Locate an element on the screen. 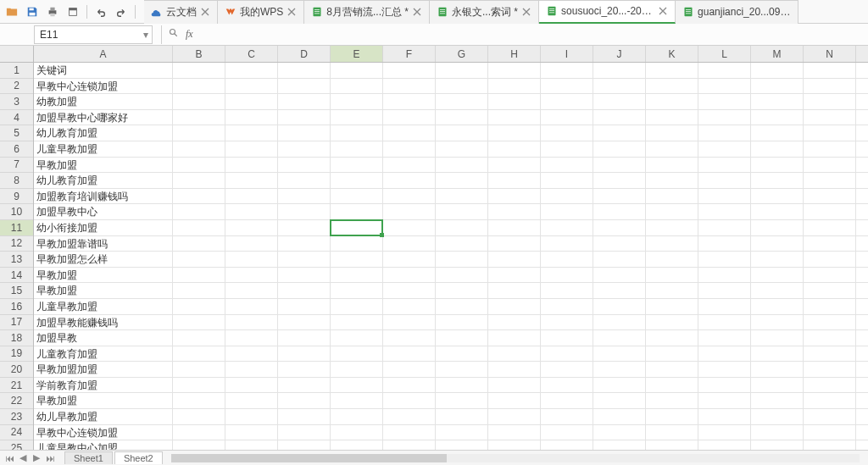 The image size is (868, 465). column-header-H: H is located at coordinates (515, 54).